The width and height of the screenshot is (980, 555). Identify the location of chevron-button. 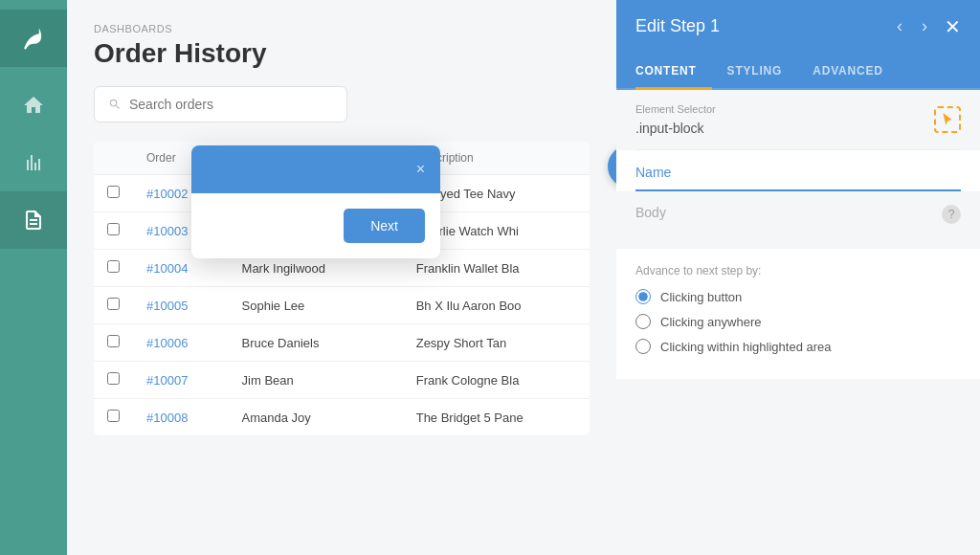
(612, 166).